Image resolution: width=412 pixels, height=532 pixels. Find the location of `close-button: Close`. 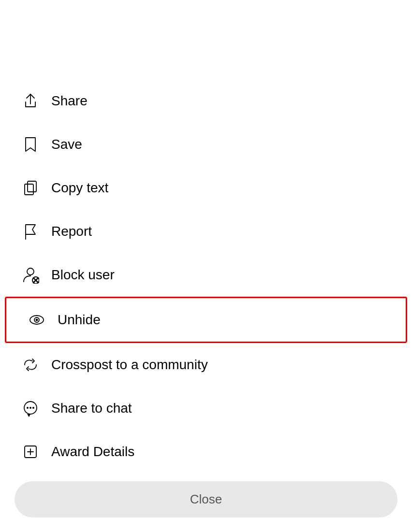

close-button: Close is located at coordinates (206, 500).